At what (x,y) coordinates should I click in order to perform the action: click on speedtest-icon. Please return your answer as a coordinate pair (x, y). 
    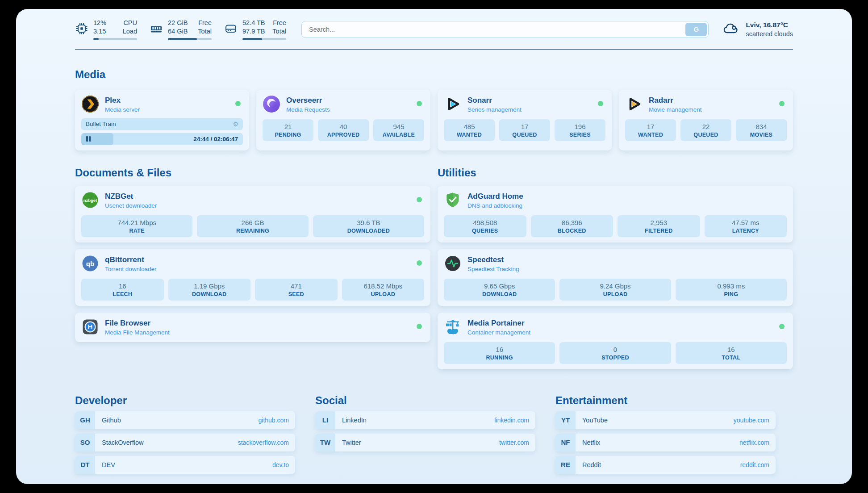
    Looking at the image, I should click on (453, 263).